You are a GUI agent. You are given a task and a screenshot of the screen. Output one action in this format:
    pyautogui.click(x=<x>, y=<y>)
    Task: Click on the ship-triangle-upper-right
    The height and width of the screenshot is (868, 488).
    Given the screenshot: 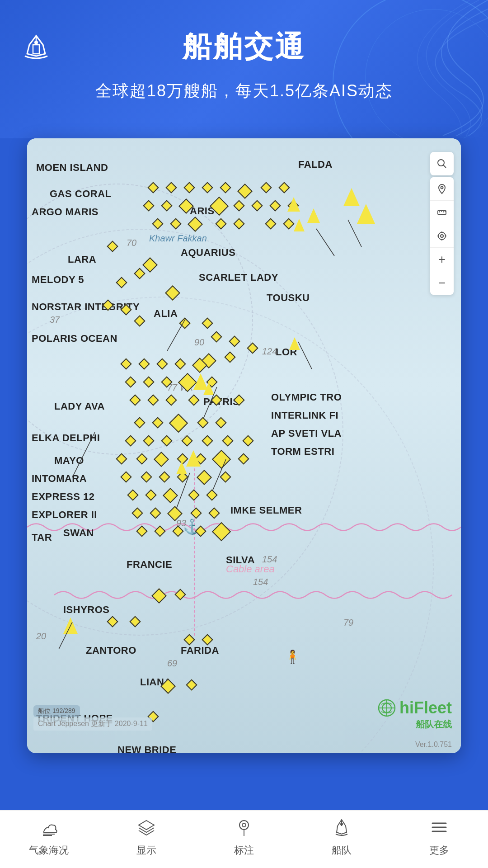 What is the action you would take?
    pyautogui.click(x=352, y=197)
    